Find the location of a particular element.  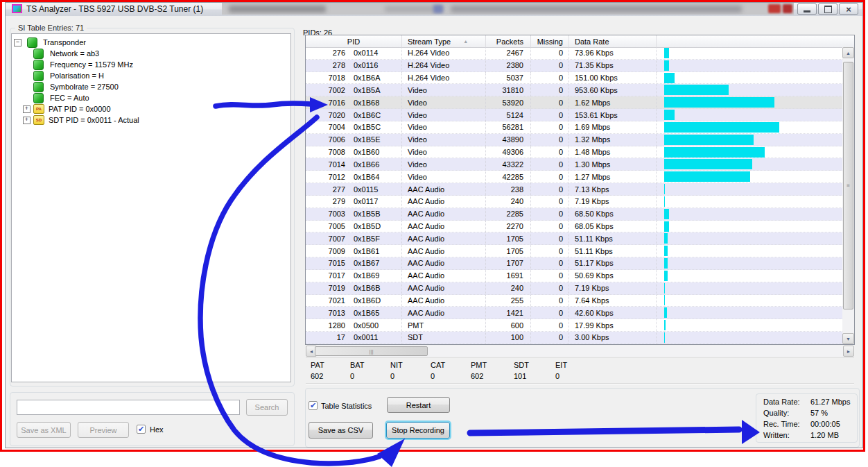

pid-table-row: 70130x1B65AAC Audio1421042.60 Kbps is located at coordinates (574, 313).